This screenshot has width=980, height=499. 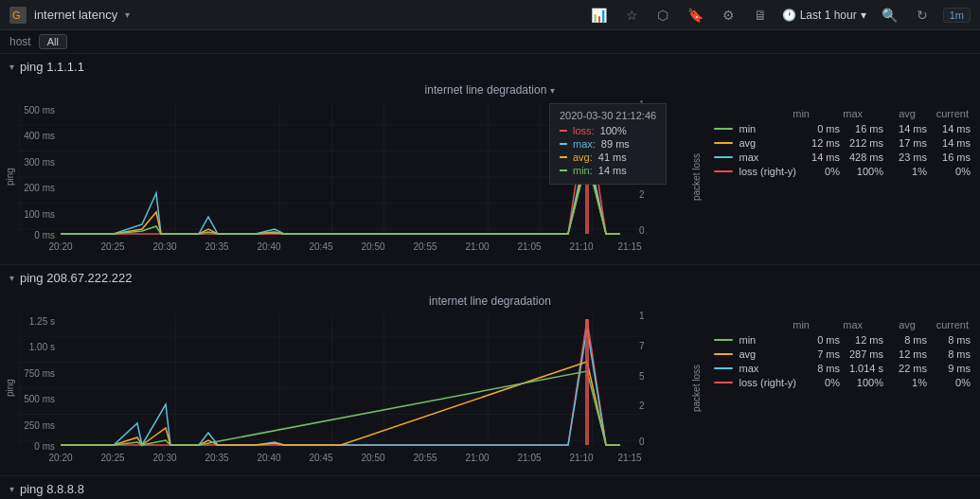 I want to click on panel-ping-3: ▾ ping 8.8.8.8 internet line degradation, so click(x=490, y=488).